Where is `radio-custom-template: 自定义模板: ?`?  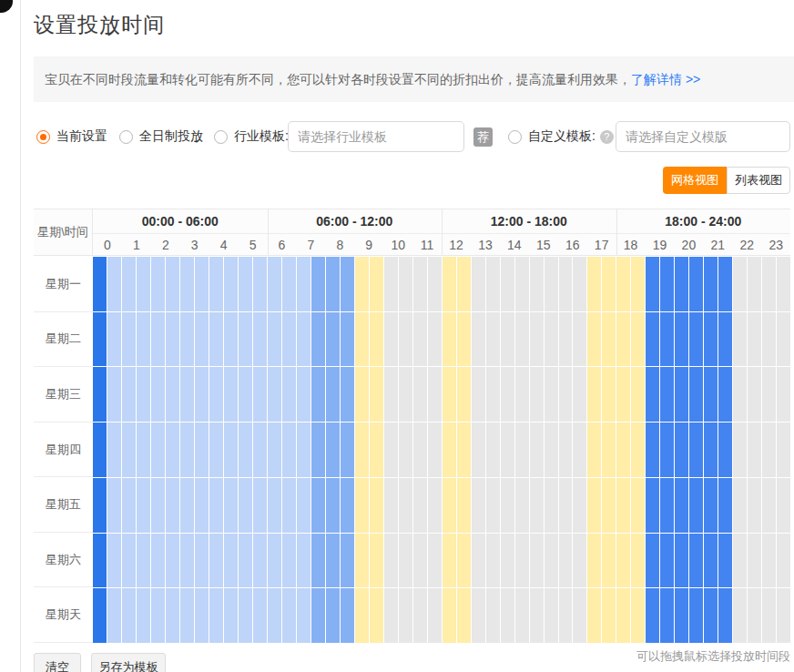
radio-custom-template: 自定义模板: ? is located at coordinates (561, 137).